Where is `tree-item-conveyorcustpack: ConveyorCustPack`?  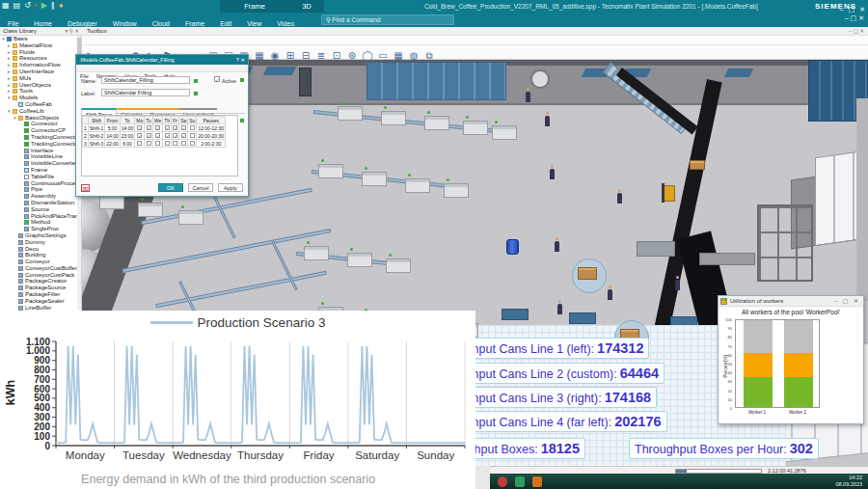
tree-item-conveyorcustpack: ConveyorCustPack is located at coordinates (41, 276).